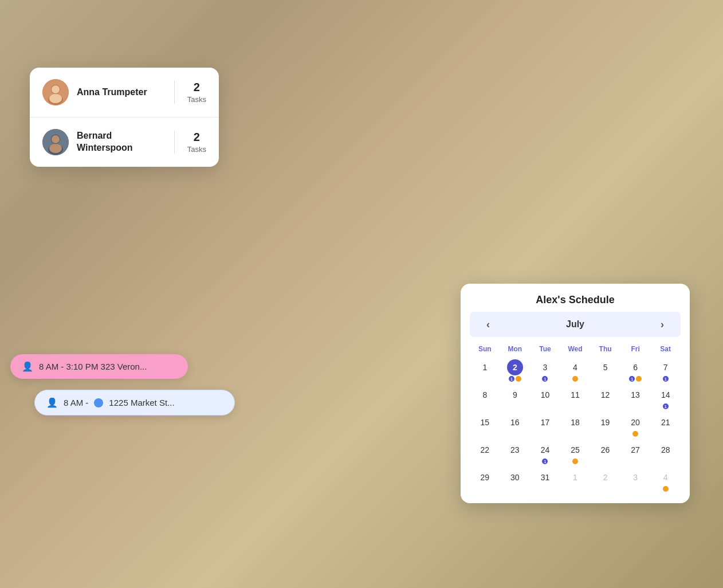 The width and height of the screenshot is (723, 588). What do you see at coordinates (575, 371) in the screenshot?
I see `cal-cell-0-3: 4` at bounding box center [575, 371].